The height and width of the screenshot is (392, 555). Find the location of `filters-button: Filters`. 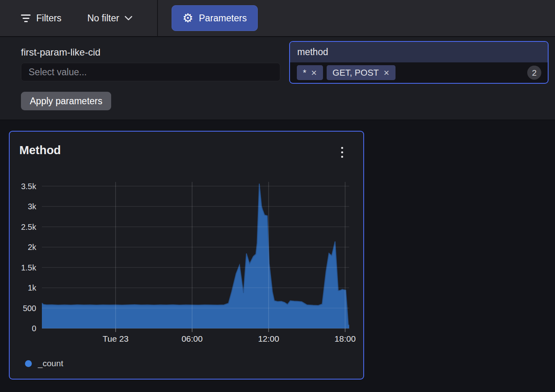

filters-button: Filters is located at coordinates (41, 19).